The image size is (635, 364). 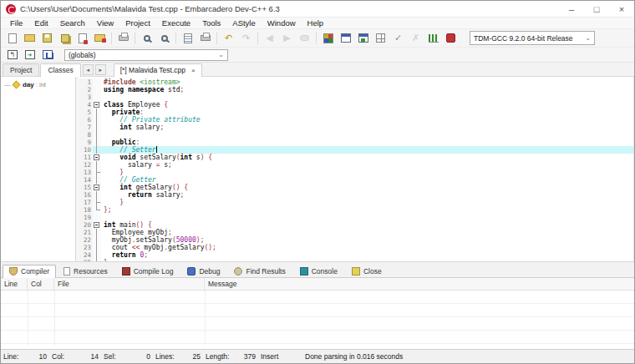 What do you see at coordinates (356, 225) in the screenshot?
I see `code-line-20: 20int main() {` at bounding box center [356, 225].